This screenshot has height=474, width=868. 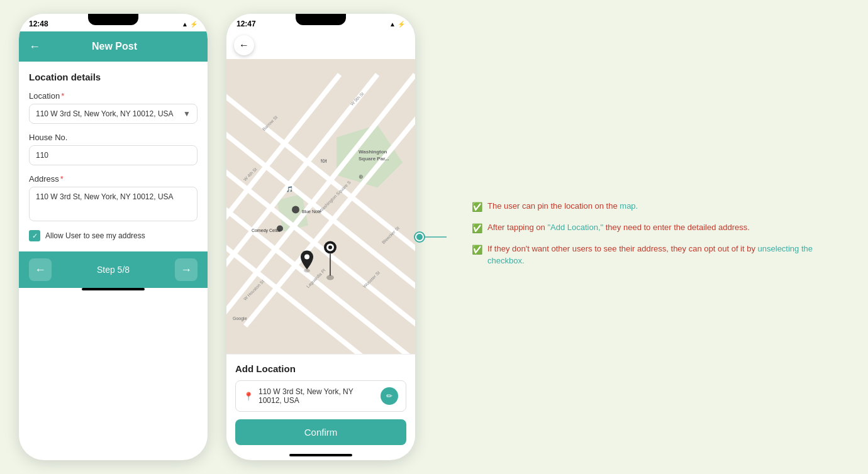 I want to click on house-no-value: 110, so click(x=42, y=155).